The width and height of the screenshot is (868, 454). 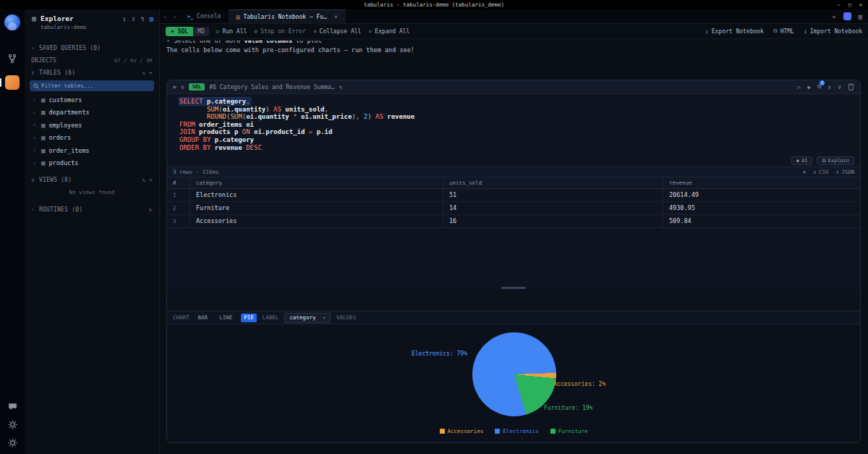 I want to click on app-logo, so click(x=12, y=22).